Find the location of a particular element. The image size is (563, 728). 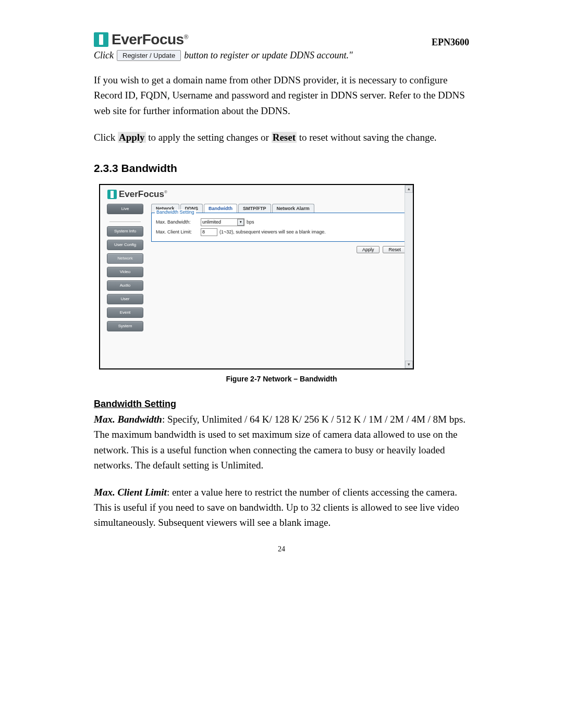

scroll-up-icon: ▴ is located at coordinates (409, 189).